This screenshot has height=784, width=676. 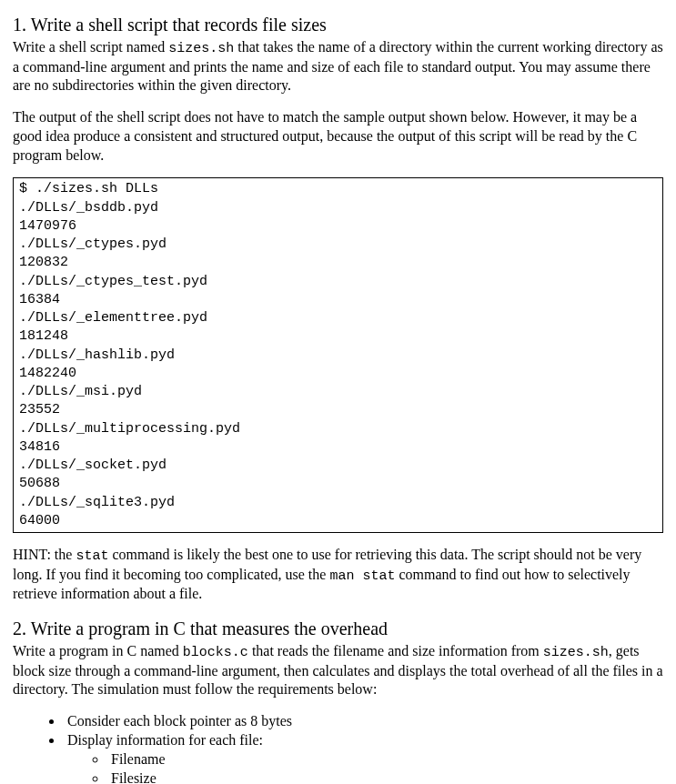 What do you see at coordinates (98, 651) in the screenshot?
I see `text: Write a program in C named` at bounding box center [98, 651].